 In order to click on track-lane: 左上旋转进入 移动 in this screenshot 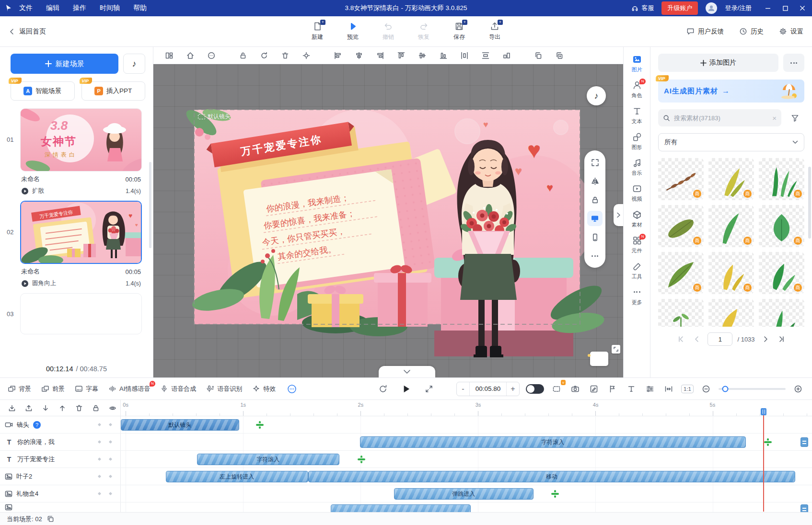, I will do `click(466, 476)`.